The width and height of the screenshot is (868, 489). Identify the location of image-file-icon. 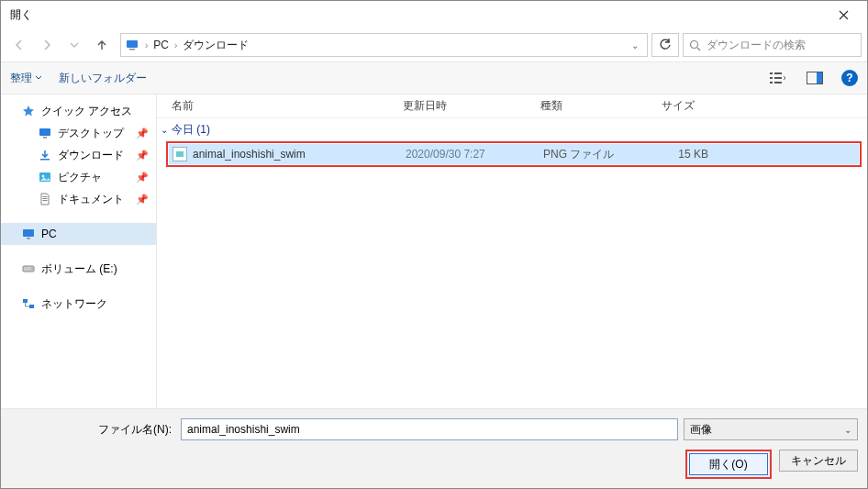
(180, 154).